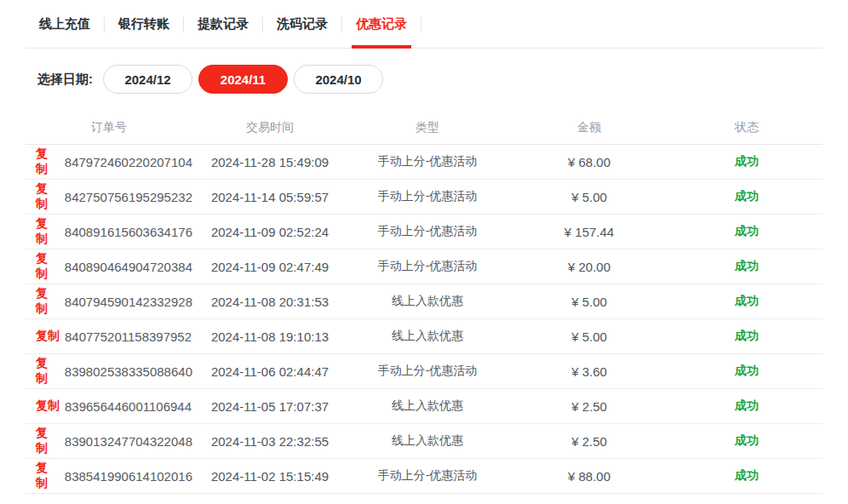  What do you see at coordinates (589, 371) in the screenshot?
I see `amount: ¥ 3.60` at bounding box center [589, 371].